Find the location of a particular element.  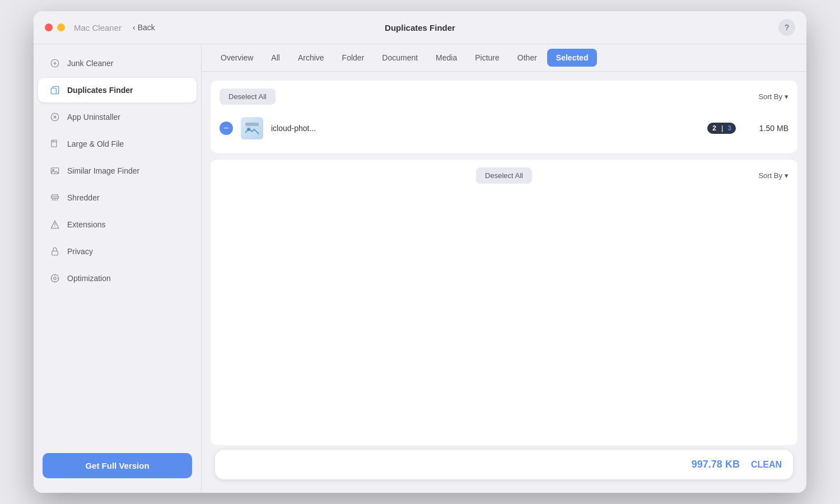

deselect-all-button-bottom: Deselect All is located at coordinates (504, 176).